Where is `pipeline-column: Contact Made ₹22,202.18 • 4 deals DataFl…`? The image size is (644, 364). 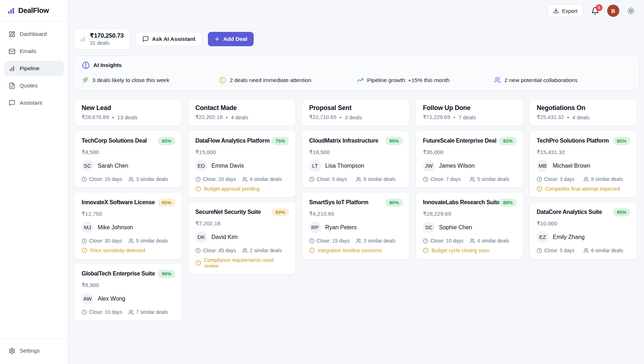
pipeline-column: Contact Made ₹22,202.18 • 4 deals DataFl… is located at coordinates (242, 187).